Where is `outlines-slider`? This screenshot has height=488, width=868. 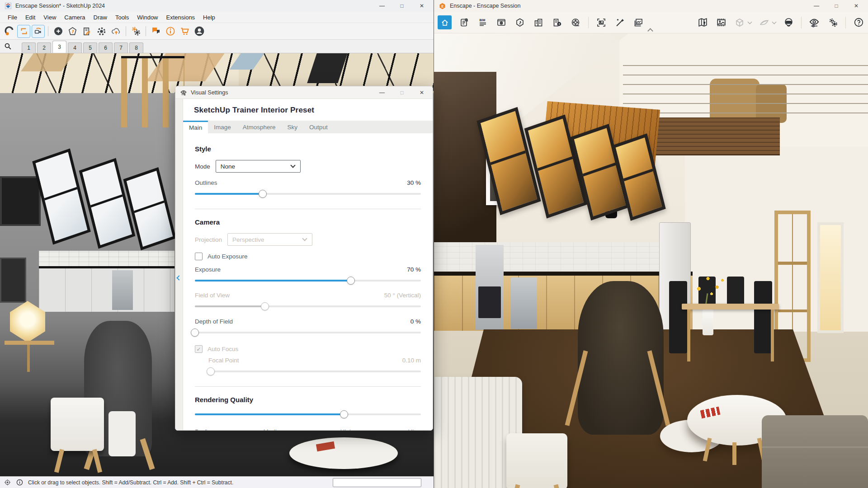
outlines-slider is located at coordinates (308, 194).